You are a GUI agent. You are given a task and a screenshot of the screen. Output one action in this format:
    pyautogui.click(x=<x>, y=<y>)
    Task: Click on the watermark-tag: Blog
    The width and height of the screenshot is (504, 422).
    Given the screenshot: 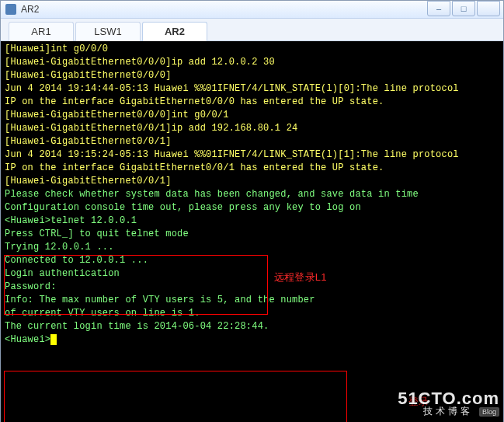 What is the action you would take?
    pyautogui.click(x=489, y=412)
    